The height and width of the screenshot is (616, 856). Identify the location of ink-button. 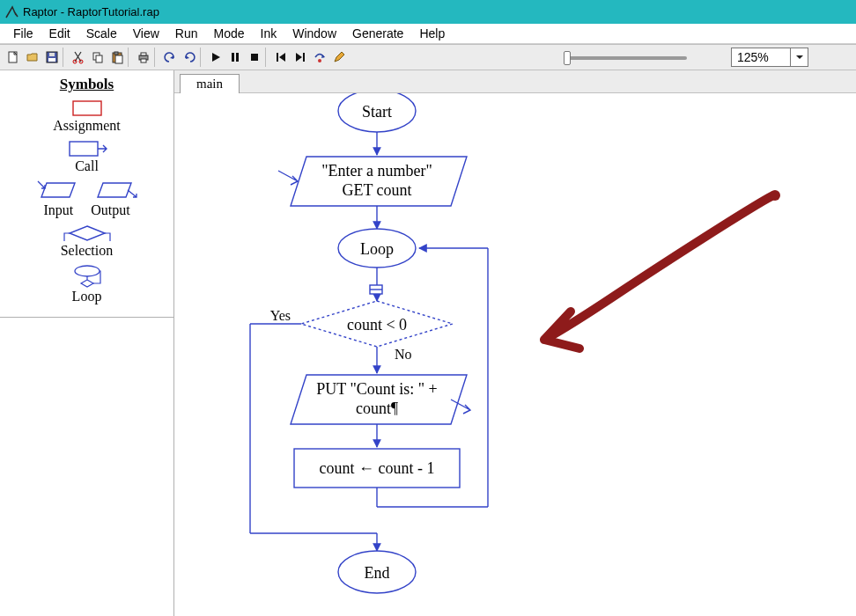
(339, 57).